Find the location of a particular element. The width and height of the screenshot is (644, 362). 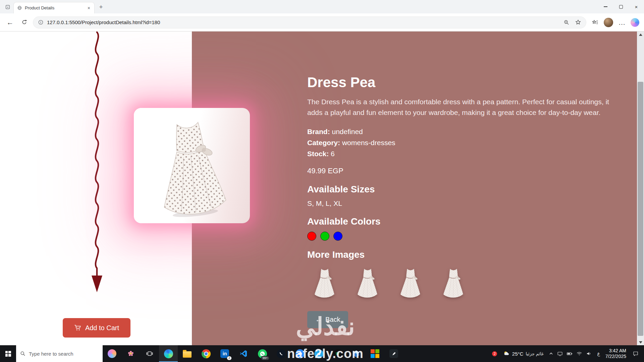

back-label: Back is located at coordinates (333, 320).